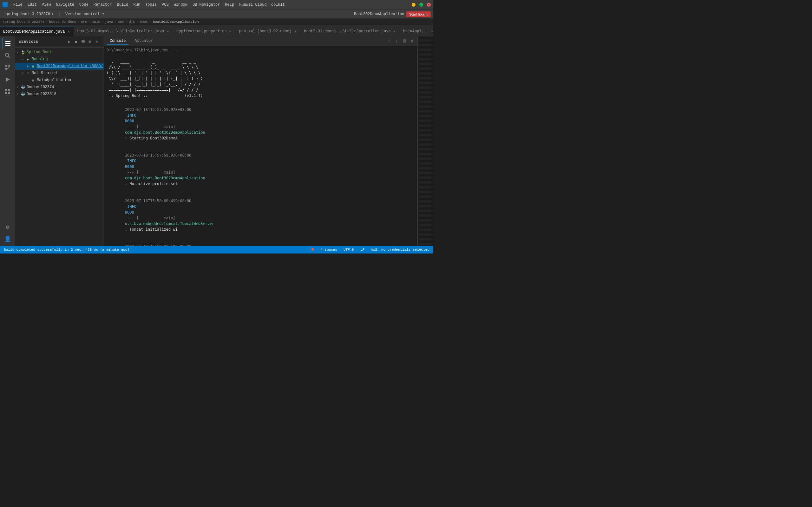 This screenshot has width=812, height=507. Describe the element at coordinates (96, 22) in the screenshot. I see `bc-3: main` at that location.